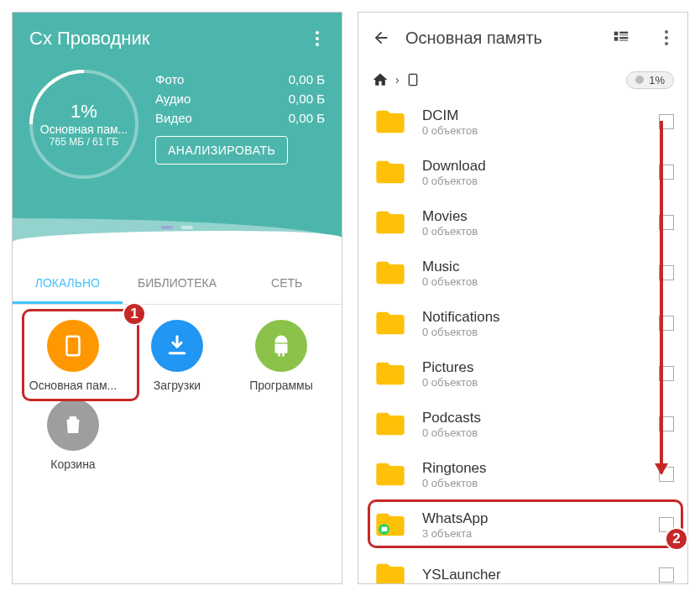 This screenshot has height=596, width=700. I want to click on app-title: Cx Проводник, so click(89, 39).